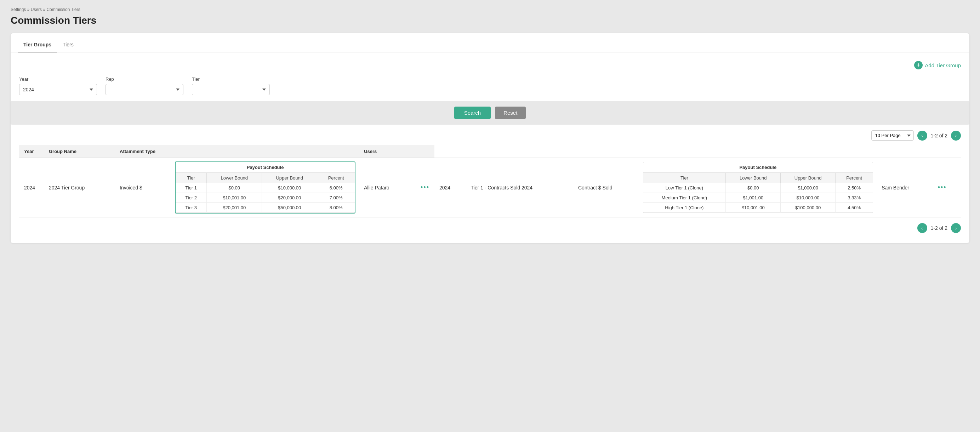 The height and width of the screenshot is (432, 980). Describe the element at coordinates (490, 230) in the screenshot. I see `pagination-bottom: ‹ 1-2 of 2 ›` at that location.